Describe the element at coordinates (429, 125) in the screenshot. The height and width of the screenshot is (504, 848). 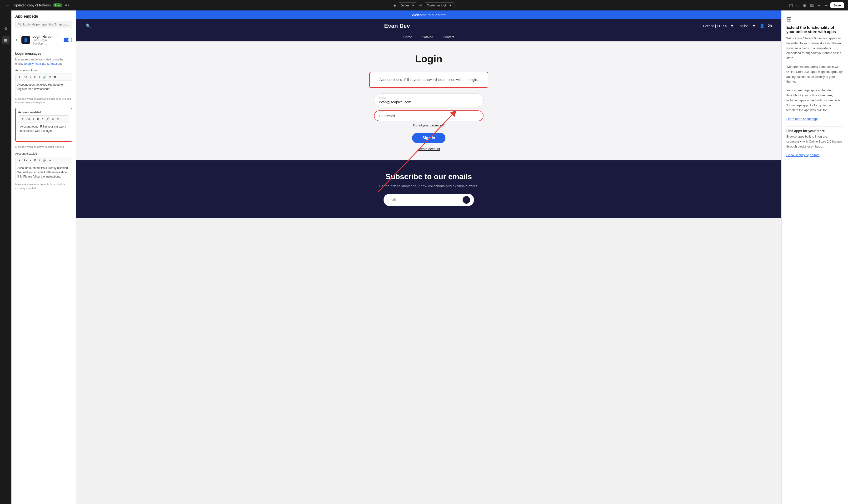
I see `forgot-link: Forgot your password?` at that location.